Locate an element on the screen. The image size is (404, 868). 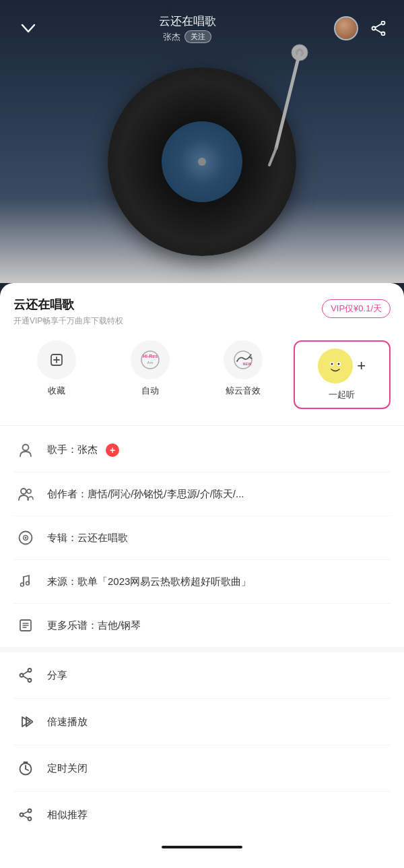
listen-container: + is located at coordinates (342, 366).